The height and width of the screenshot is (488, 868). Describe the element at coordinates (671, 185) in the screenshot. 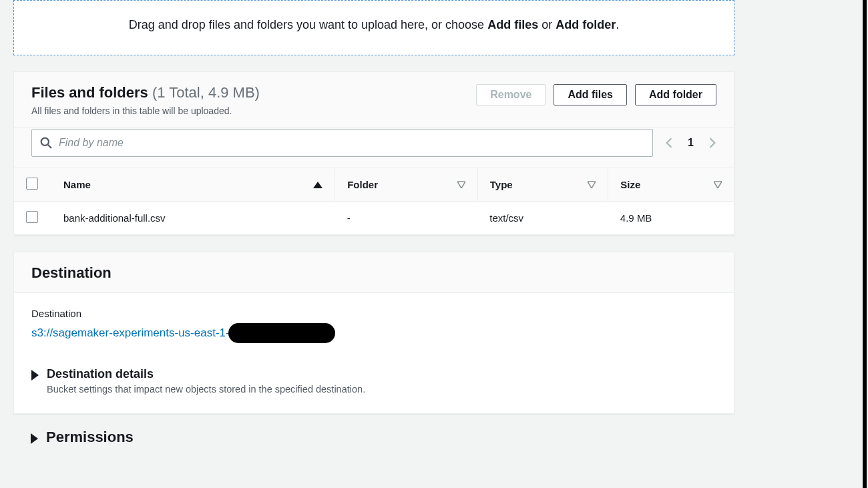

I see `column-size-header: Size` at that location.